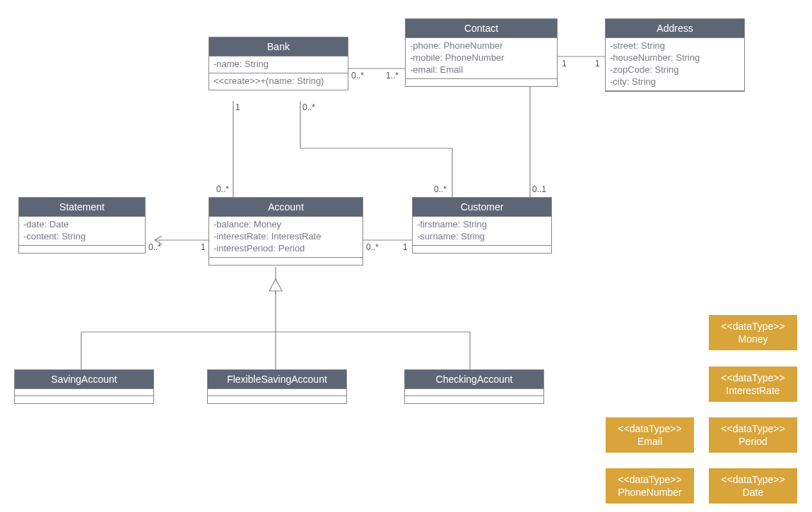  Describe the element at coordinates (481, 71) in the screenshot. I see `attr: -email: Email` at that location.